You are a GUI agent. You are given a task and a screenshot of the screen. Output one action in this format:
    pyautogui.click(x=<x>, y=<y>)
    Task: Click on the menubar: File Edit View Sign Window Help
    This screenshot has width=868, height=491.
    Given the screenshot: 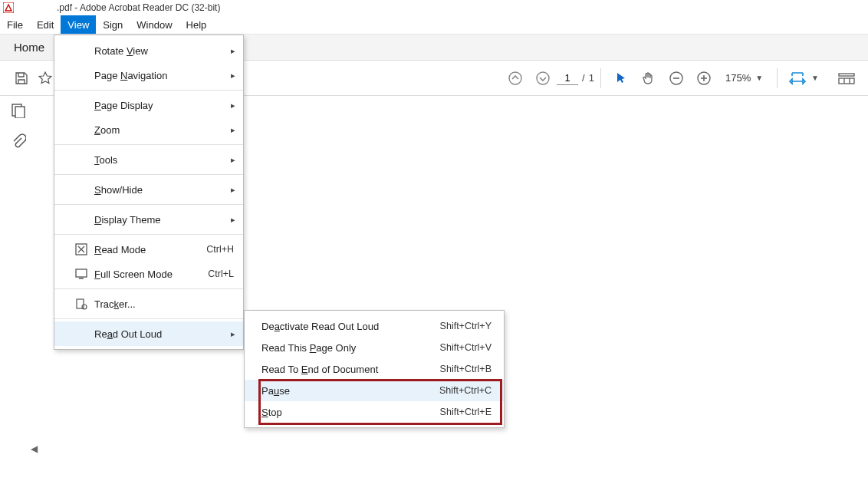 What is the action you would take?
    pyautogui.click(x=434, y=25)
    